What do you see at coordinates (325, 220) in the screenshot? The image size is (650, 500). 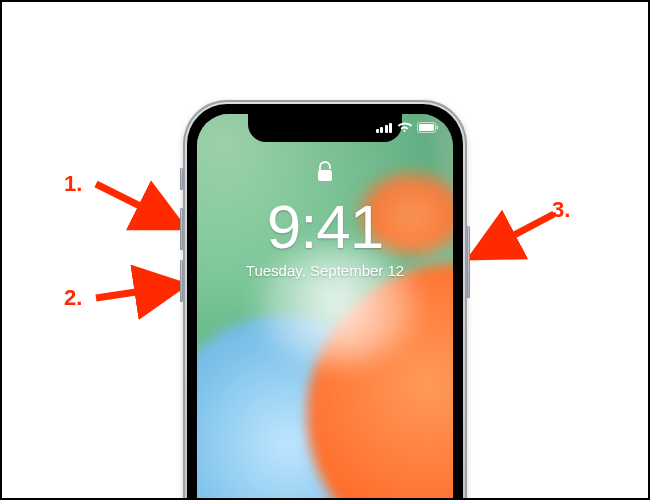 I see `lock-screen-content: 9:41 Tuesday, September 12` at bounding box center [325, 220].